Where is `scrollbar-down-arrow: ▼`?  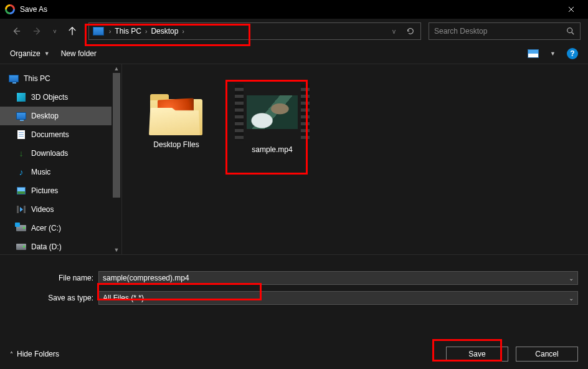
scrollbar-down-arrow: ▼ is located at coordinates (116, 250).